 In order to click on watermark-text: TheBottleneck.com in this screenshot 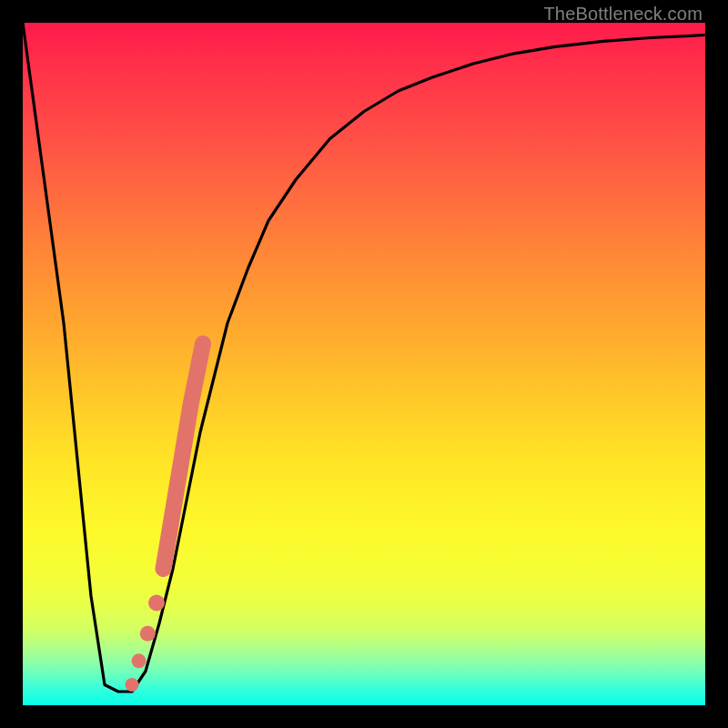, I will do `click(622, 15)`.